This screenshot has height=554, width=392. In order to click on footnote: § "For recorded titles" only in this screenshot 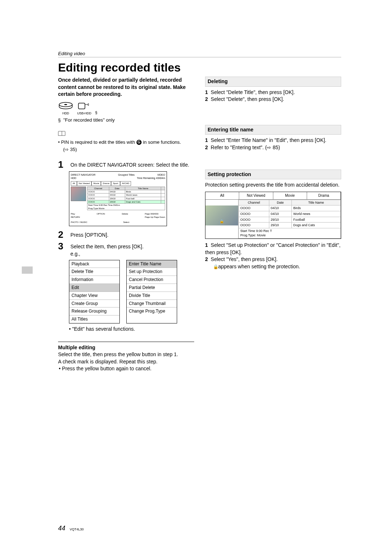, I will do `click(126, 120)`.